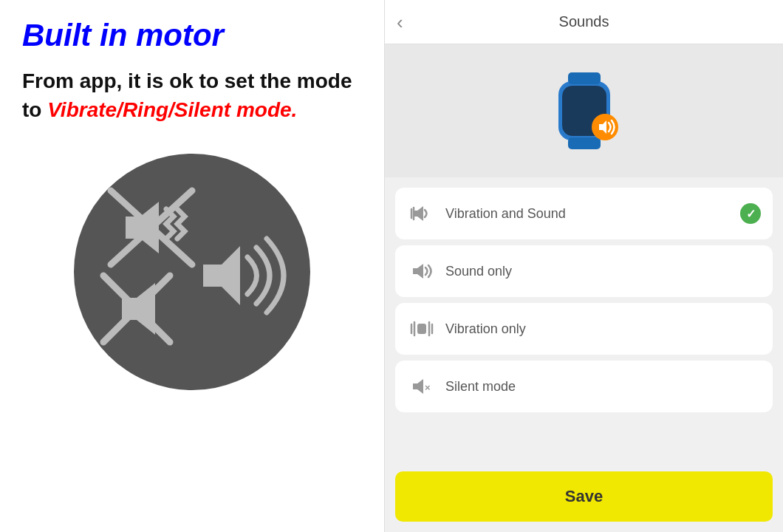  What do you see at coordinates (422, 214) in the screenshot?
I see `vibration-sound-icon` at bounding box center [422, 214].